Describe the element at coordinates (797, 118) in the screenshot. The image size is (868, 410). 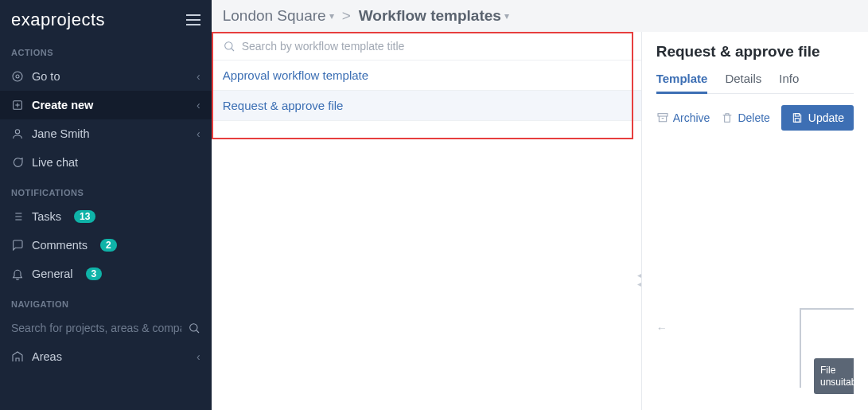
I see `save-icon` at that location.